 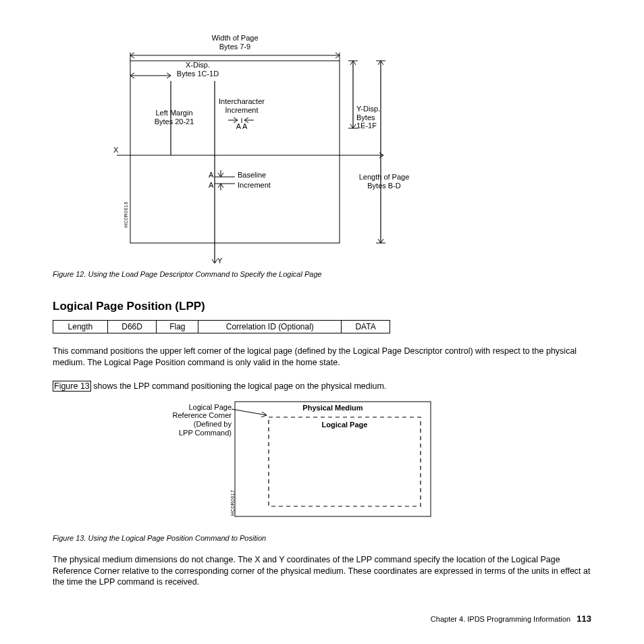 What do you see at coordinates (221, 327) in the screenshot?
I see `command-format-table: Length D66D Flag Correlation ID (Optiona…` at bounding box center [221, 327].